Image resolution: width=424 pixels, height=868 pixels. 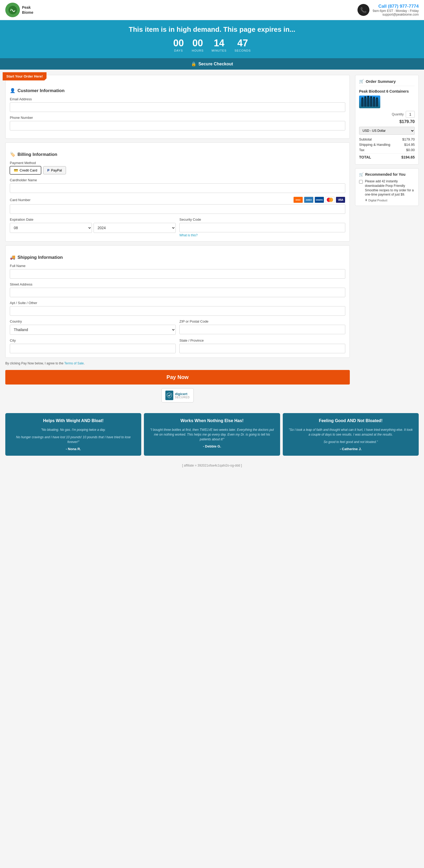 What do you see at coordinates (388, 10) in the screenshot?
I see `contact-area: 📞 Call (877) 977-7774 9am-6pm EST · Mond…` at bounding box center [388, 10].